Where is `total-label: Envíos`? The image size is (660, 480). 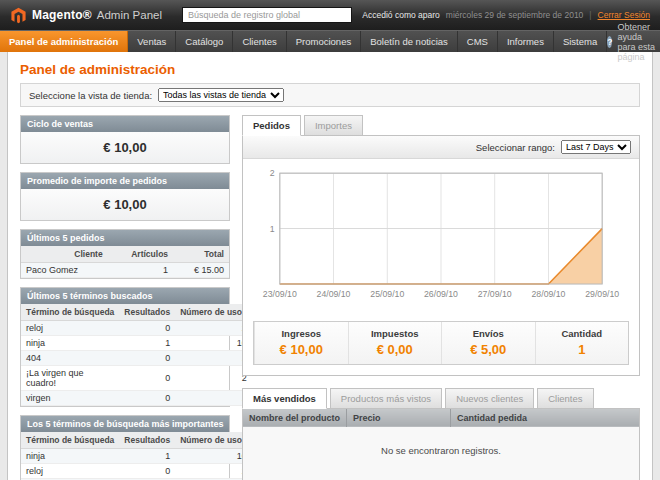
total-label: Envíos is located at coordinates (488, 334).